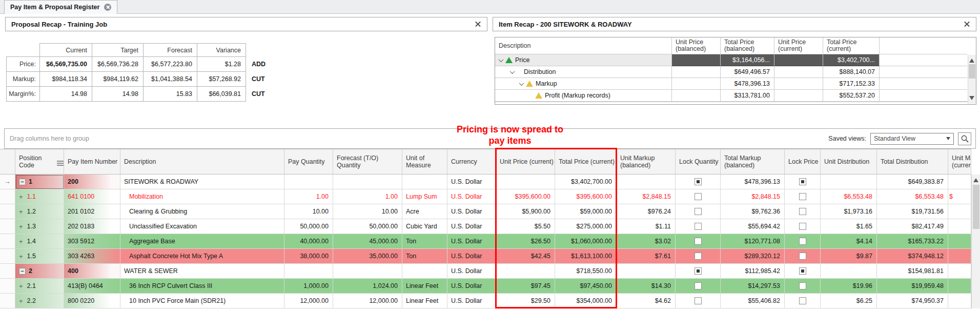  I want to click on cell-total-distribution: $19,959.48, so click(912, 286).